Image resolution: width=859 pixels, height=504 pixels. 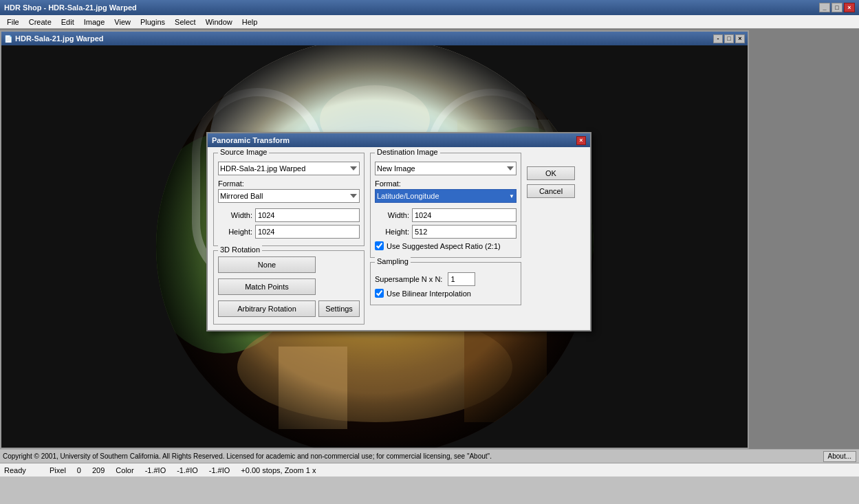 What do you see at coordinates (837, 8) in the screenshot?
I see `title-bar-buttons: _ □ ×` at bounding box center [837, 8].